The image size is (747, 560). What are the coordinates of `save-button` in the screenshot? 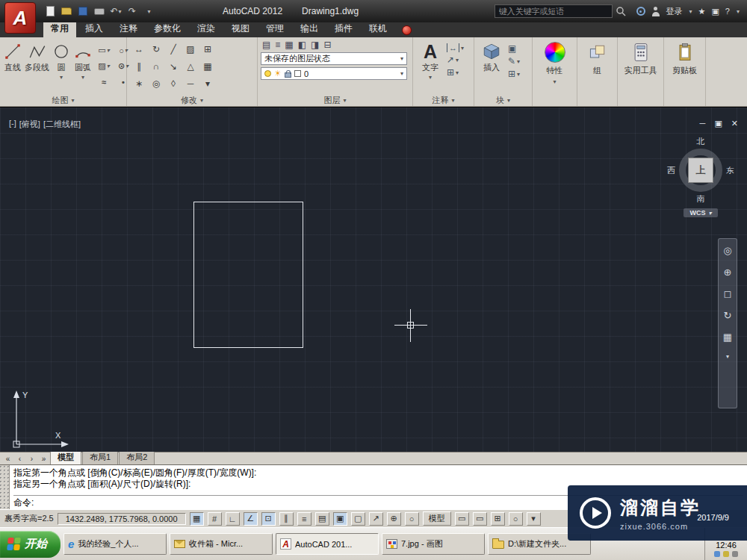 It's located at (83, 11).